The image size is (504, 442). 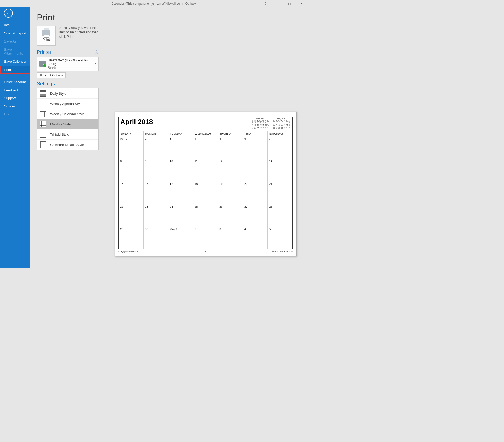 I want to click on style-trifold: Tri-fold Style, so click(x=68, y=134).